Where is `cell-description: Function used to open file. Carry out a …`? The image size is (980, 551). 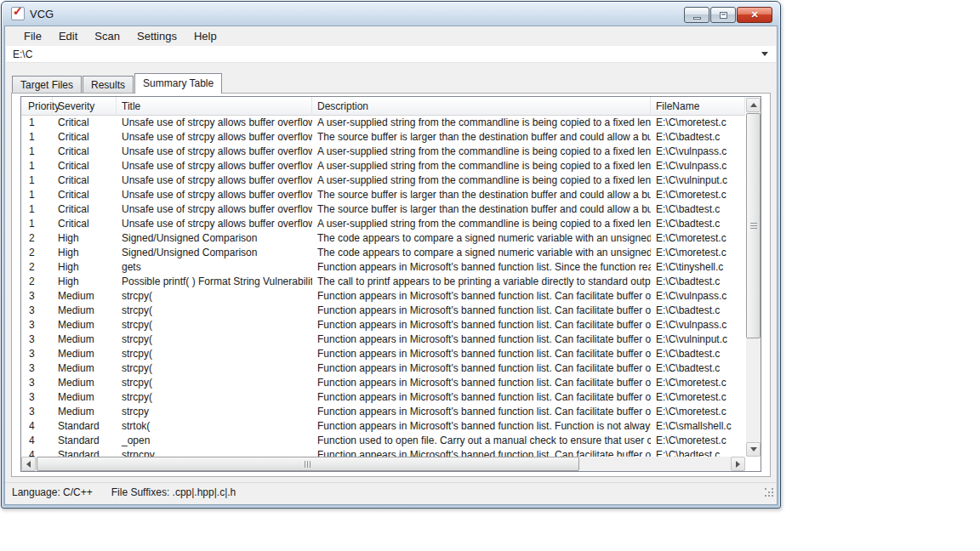 cell-description: Function used to open file. Carry out a … is located at coordinates (481, 440).